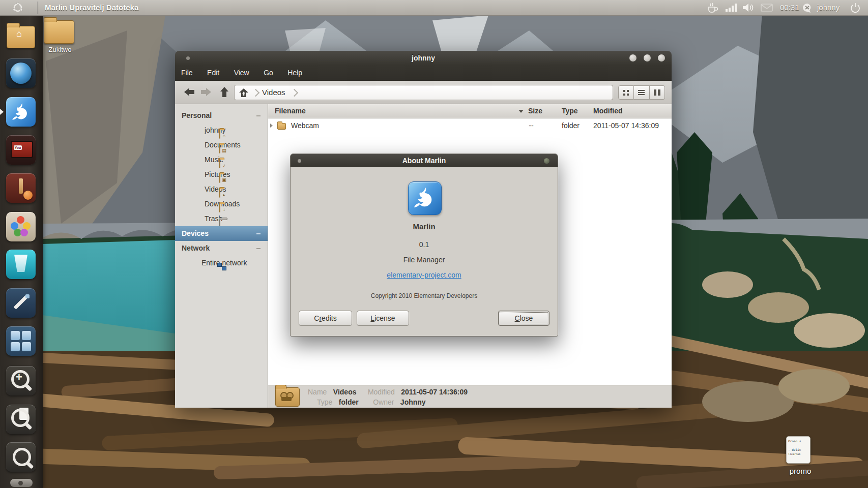 This screenshot has height=488, width=868. I want to click on converter-badge-icon, so click(28, 195).